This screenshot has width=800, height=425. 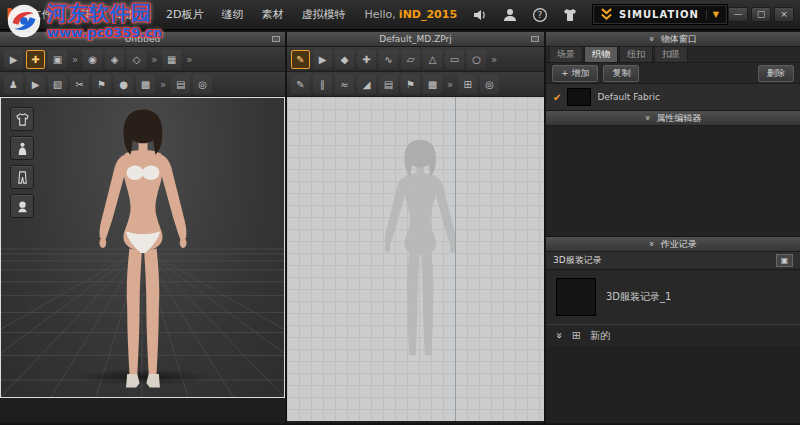 What do you see at coordinates (142, 40) in the screenshot?
I see `3d-panel-titlebar: Untitled` at bounding box center [142, 40].